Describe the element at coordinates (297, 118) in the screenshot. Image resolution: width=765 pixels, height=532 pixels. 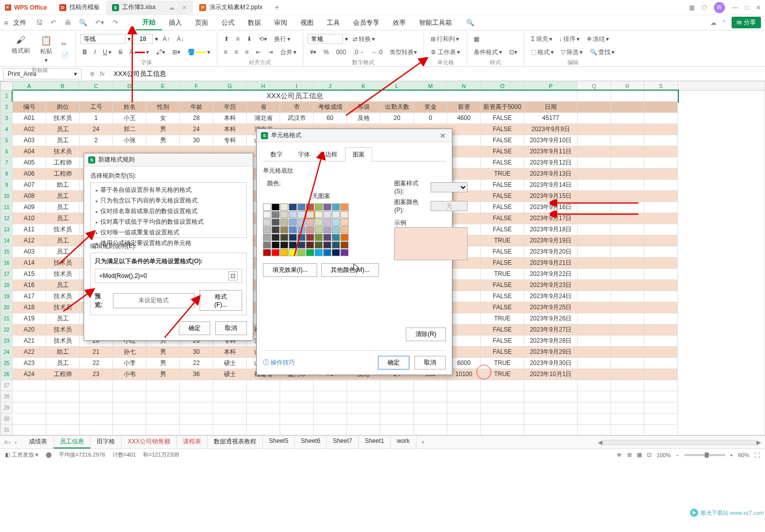
I see `cell: 武汉市` at that location.